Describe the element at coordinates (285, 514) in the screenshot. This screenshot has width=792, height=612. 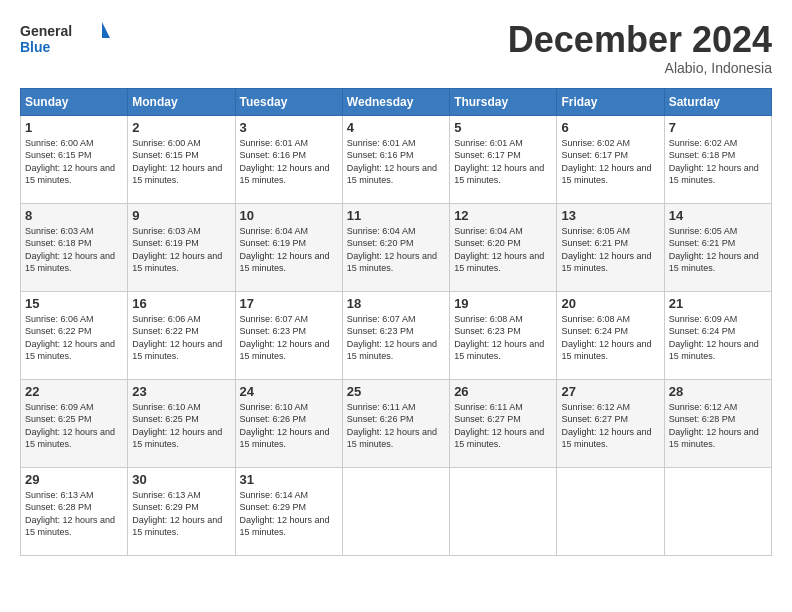
I see `day-detail: Sunrise: 6:14 AMSunset: 6:29 PMDaylight:…` at that location.